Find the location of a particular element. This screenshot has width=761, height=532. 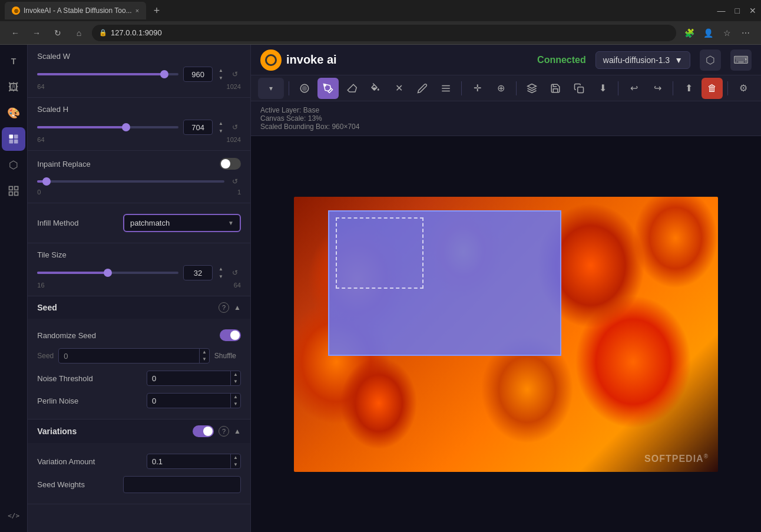

menu-icon: ⋯ is located at coordinates (746, 33).